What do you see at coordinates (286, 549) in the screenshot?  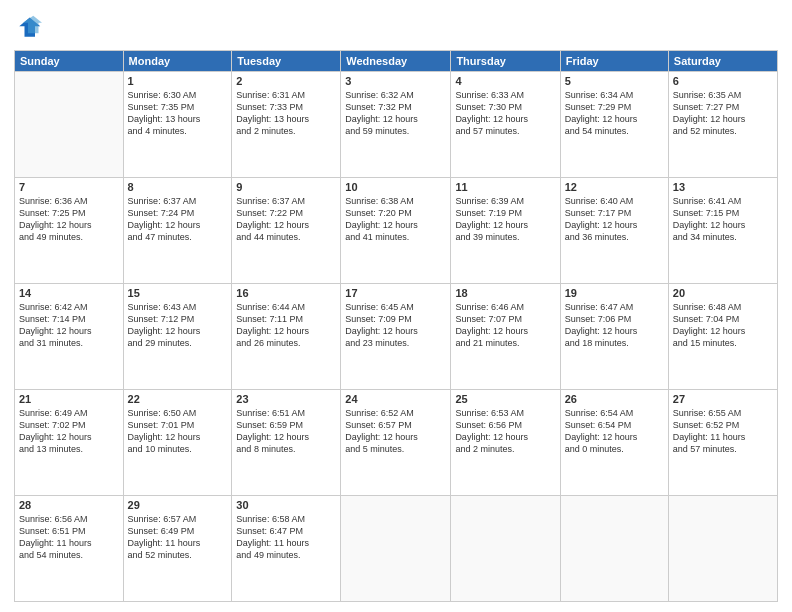 I see `calendar-cell: 30Sunrise: 6:58 AMSunset: 6:47 PMDayligh…` at bounding box center [286, 549].